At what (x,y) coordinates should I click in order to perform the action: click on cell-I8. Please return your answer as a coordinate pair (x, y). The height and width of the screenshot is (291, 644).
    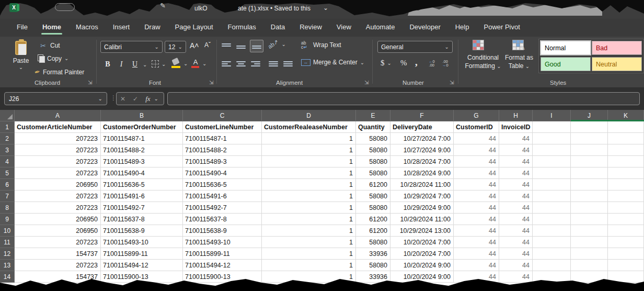
    Looking at the image, I should click on (552, 208).